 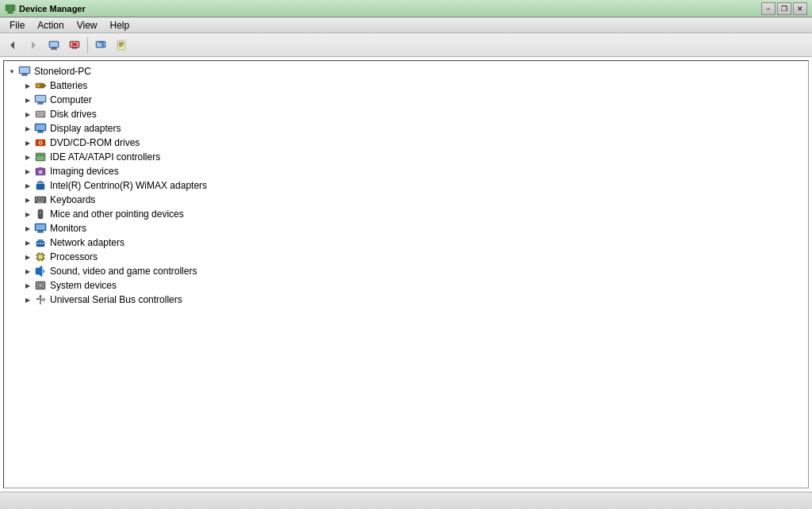 I want to click on tree-item-processors: ▶, so click(x=414, y=257).